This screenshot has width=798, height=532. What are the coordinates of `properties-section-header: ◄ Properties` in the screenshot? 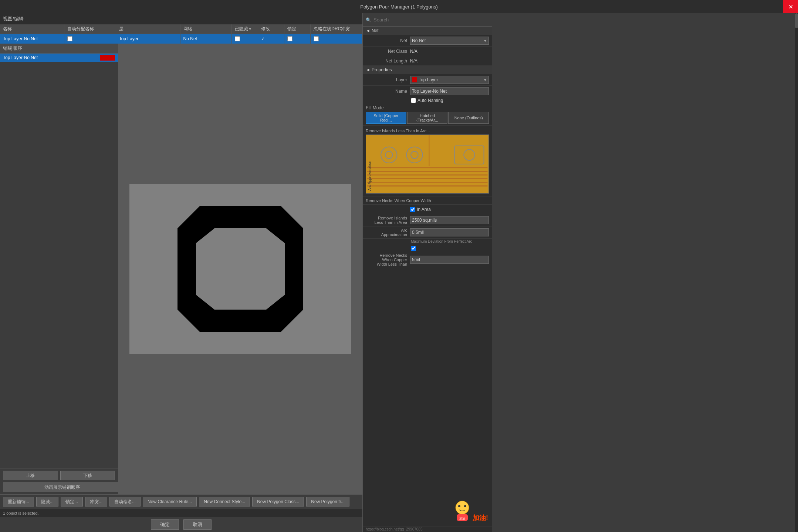 It's located at (427, 70).